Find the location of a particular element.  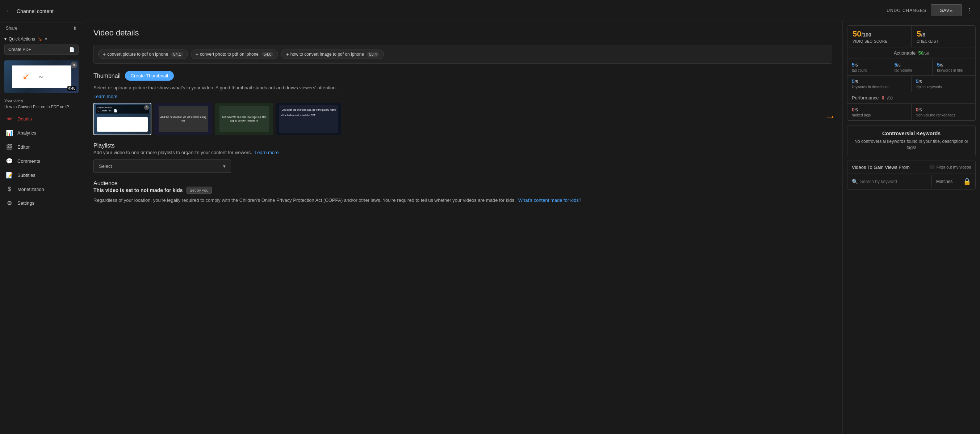

tag-chip-1: + convert picture to pdf on iphone 54.1 is located at coordinates (143, 54).